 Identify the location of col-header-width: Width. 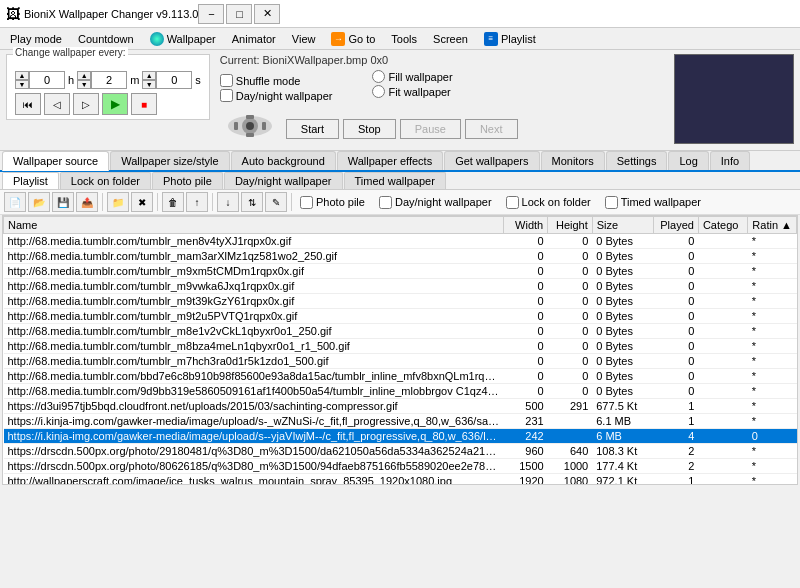
(526, 226).